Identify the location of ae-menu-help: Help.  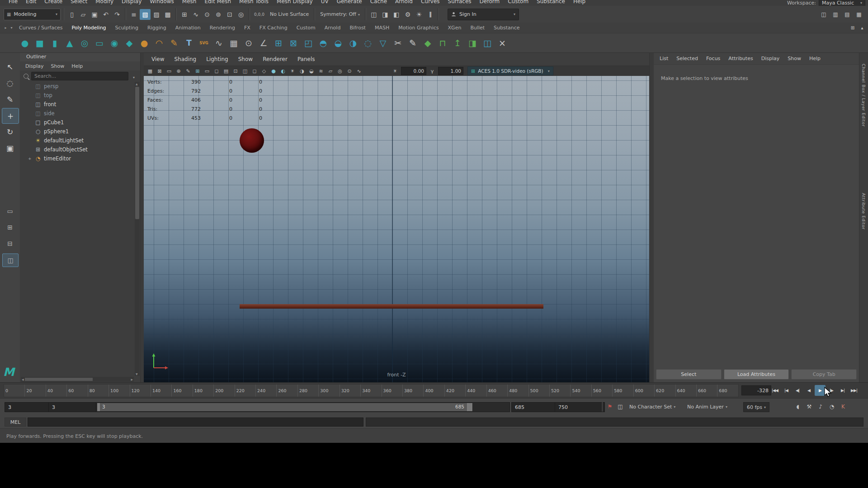
(815, 59).